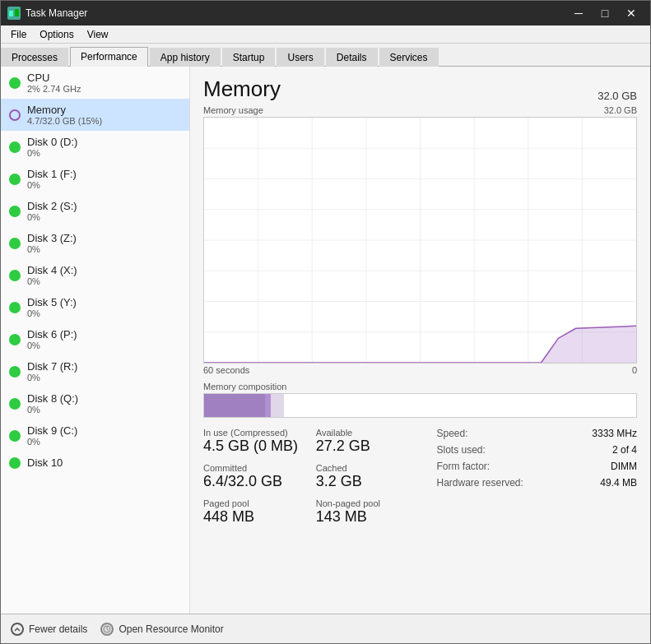  What do you see at coordinates (420, 477) in the screenshot?
I see `stats-grid: In use (Compressed) 4.5 GB (0 MB) Availa…` at bounding box center [420, 477].